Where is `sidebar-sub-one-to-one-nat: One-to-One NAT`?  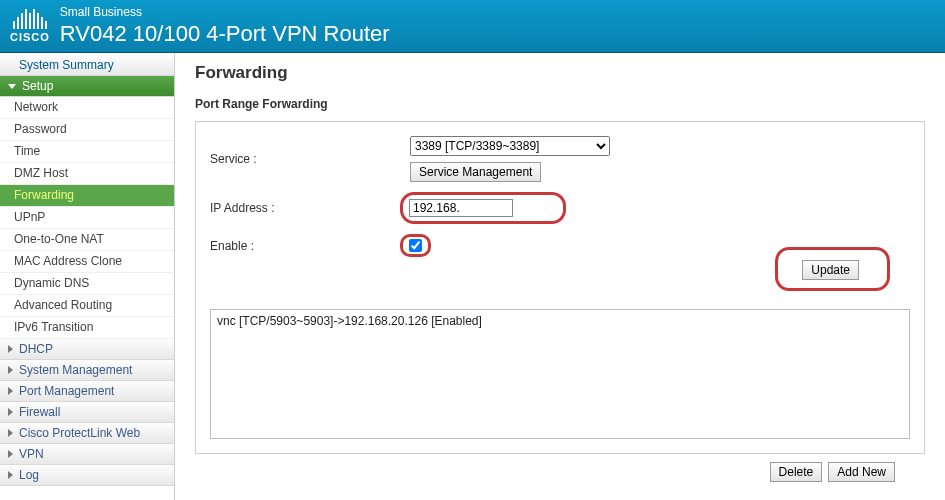
sidebar-sub-one-to-one-nat: One-to-One NAT is located at coordinates (87, 240).